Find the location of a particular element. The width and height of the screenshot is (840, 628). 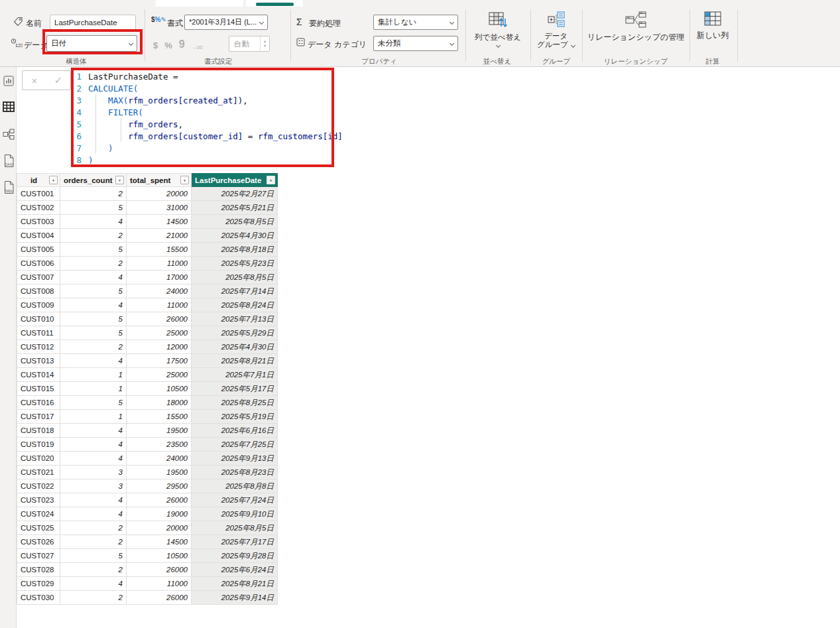

table-cell: 2025年8月5日 is located at coordinates (235, 528).